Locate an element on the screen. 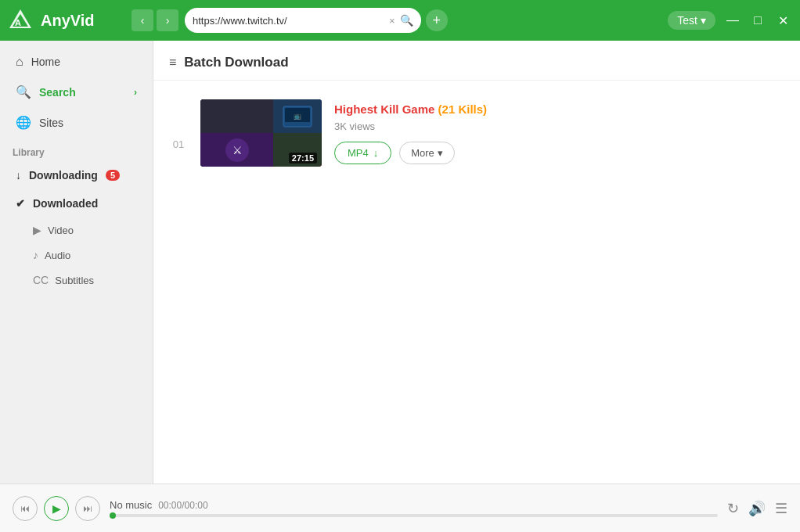 This screenshot has height=532, width=800. window-controls: — □ ✕ is located at coordinates (758, 20).